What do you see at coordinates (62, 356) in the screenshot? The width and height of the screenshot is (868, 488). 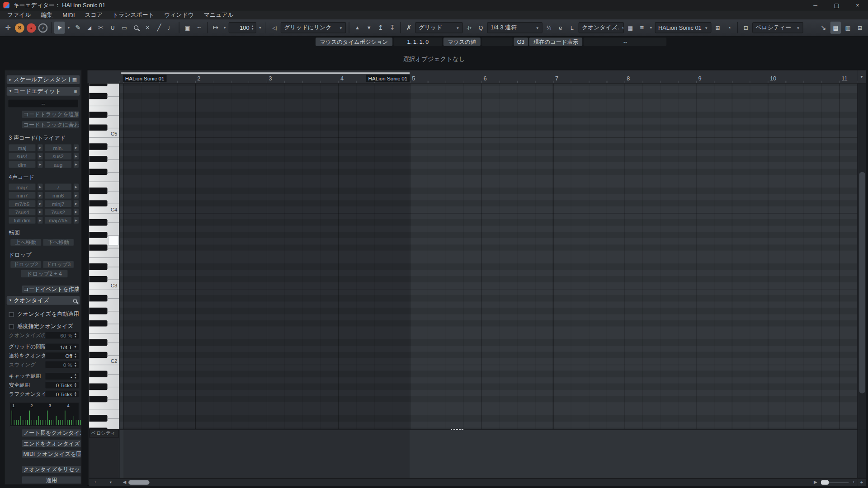 I see `param-value: Off▲▼` at bounding box center [62, 356].